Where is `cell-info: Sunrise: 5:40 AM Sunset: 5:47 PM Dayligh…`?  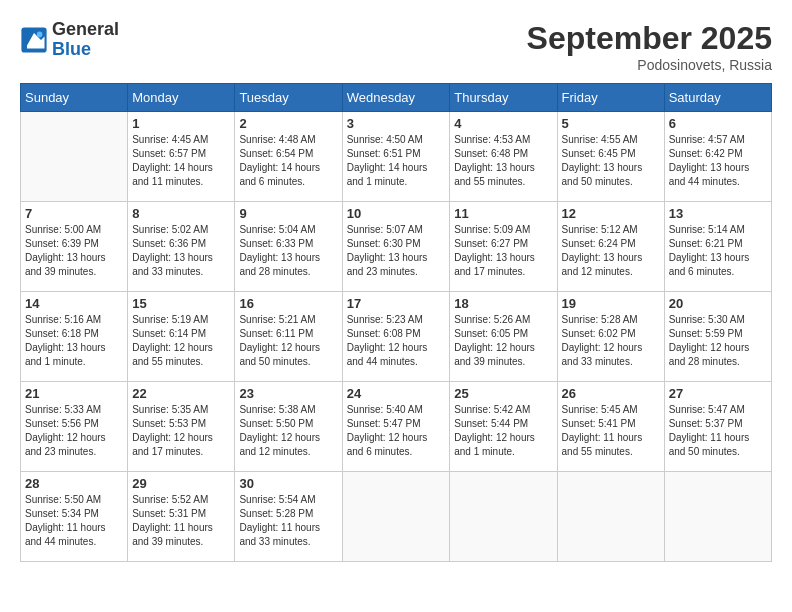
cell-info: Sunrise: 5:40 AM Sunset: 5:47 PM Dayligh… is located at coordinates (396, 431).